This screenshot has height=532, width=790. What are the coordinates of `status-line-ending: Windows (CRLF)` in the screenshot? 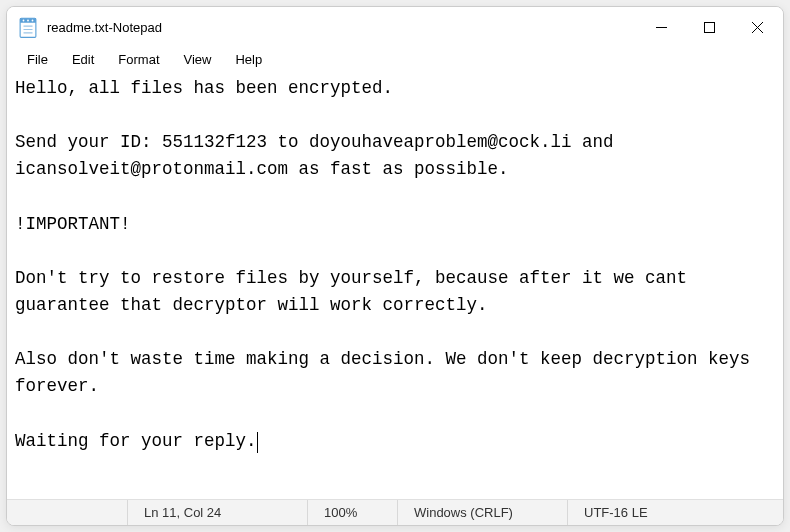 It's located at (482, 512).